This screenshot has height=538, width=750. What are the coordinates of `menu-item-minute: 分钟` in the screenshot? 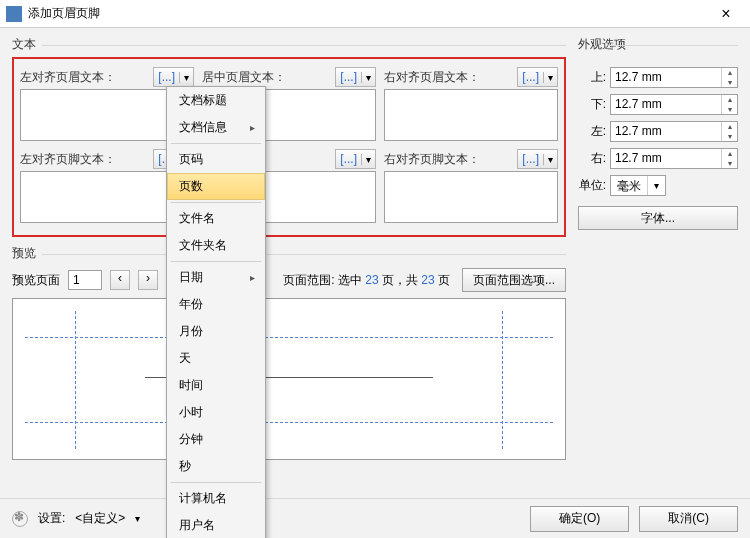 It's located at (216, 440).